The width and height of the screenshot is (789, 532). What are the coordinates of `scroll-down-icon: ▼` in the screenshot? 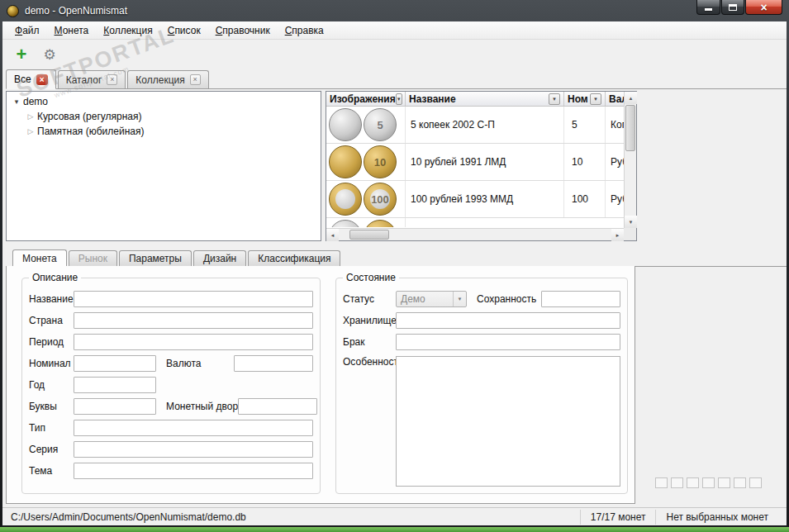 It's located at (631, 221).